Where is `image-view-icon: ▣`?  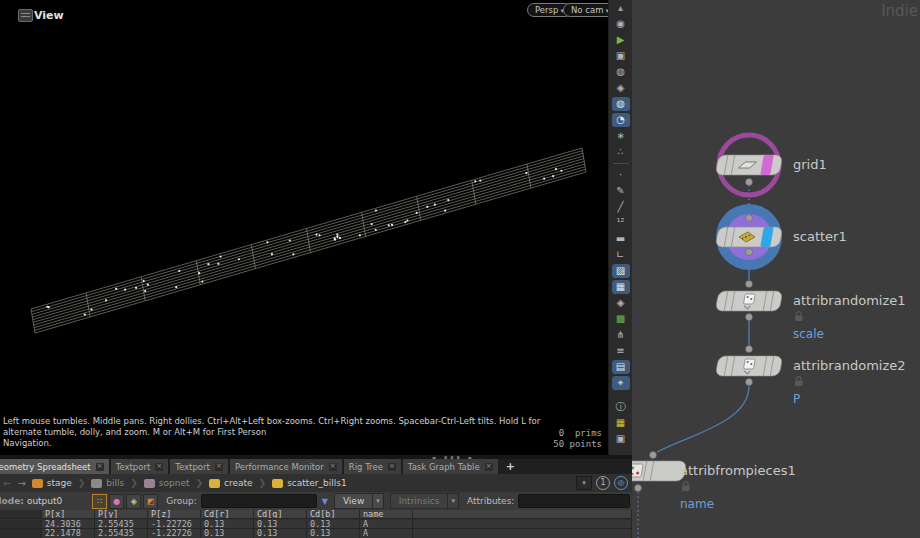 image-view-icon: ▣ is located at coordinates (621, 439).